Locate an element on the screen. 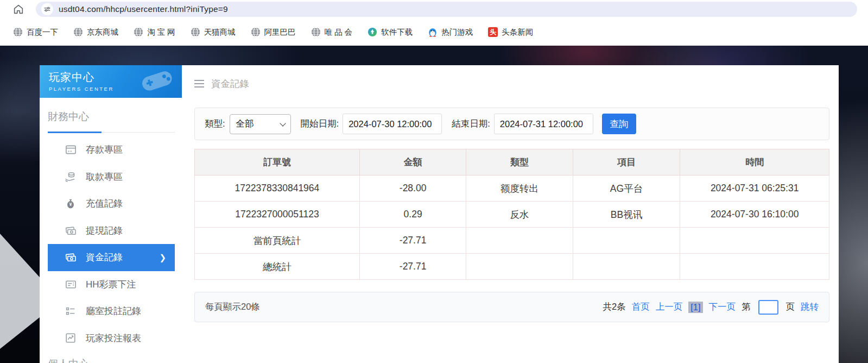 This screenshot has height=363, width=868. funds-icon is located at coordinates (71, 258).